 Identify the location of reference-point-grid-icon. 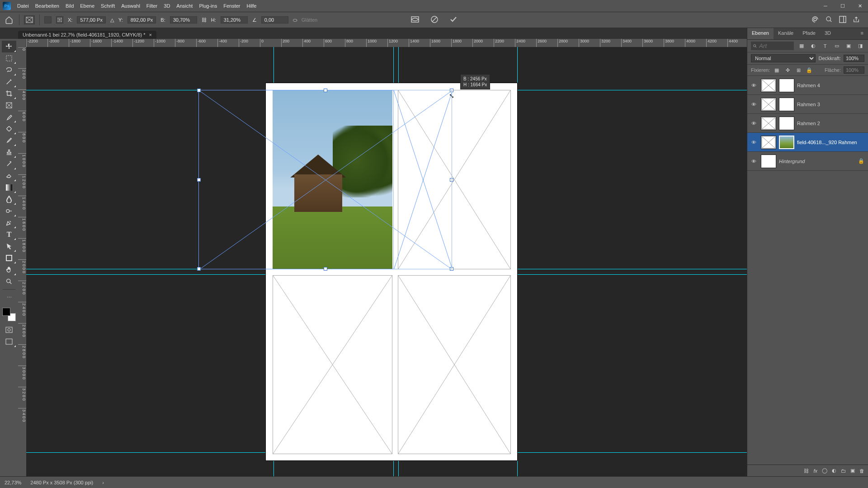
(60, 20).